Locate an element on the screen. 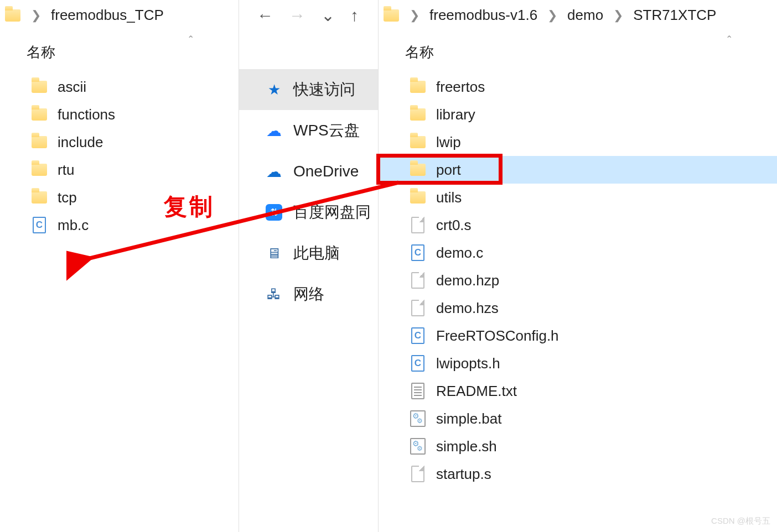 This screenshot has width=777, height=532. item-label: lwipopts.h is located at coordinates (468, 364).